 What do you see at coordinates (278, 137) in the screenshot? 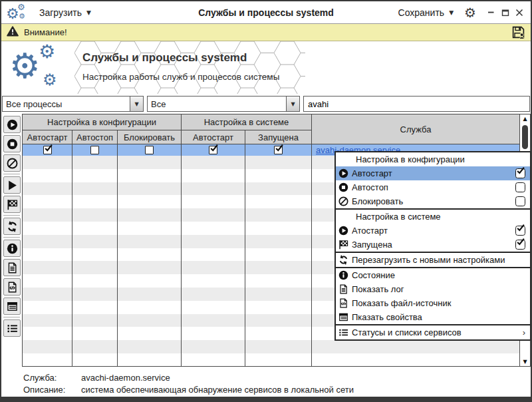
I see `column-header: Запущена` at bounding box center [278, 137].